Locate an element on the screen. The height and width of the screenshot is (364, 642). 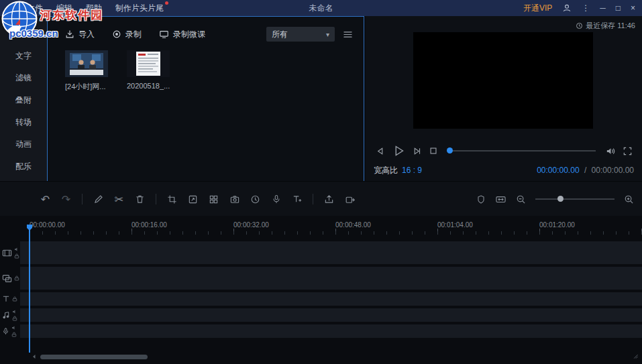
list-view-icon is located at coordinates (347, 35).